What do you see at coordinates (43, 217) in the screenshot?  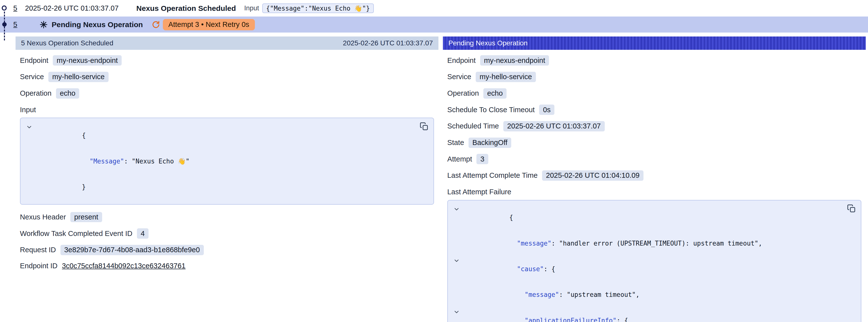 I see `detail-label: Nexus Header` at bounding box center [43, 217].